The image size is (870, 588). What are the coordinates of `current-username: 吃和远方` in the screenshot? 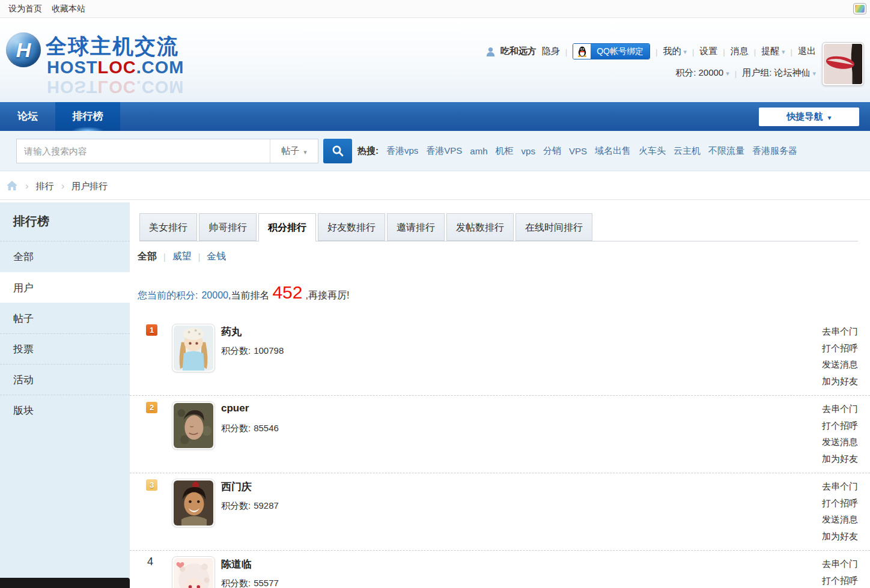 It's located at (519, 52).